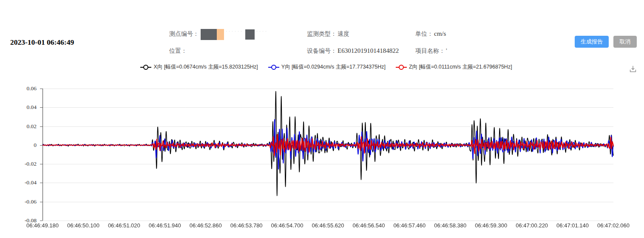  Describe the element at coordinates (450, 226) in the screenshot. I see `x-axis-tick-label: 06:46:58.380` at that location.